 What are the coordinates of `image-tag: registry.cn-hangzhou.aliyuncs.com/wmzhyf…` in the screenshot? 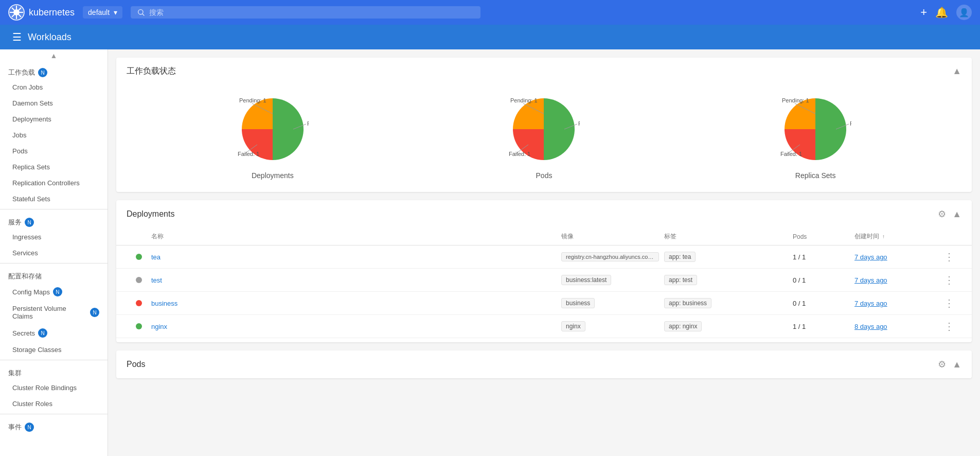 It's located at (610, 257).